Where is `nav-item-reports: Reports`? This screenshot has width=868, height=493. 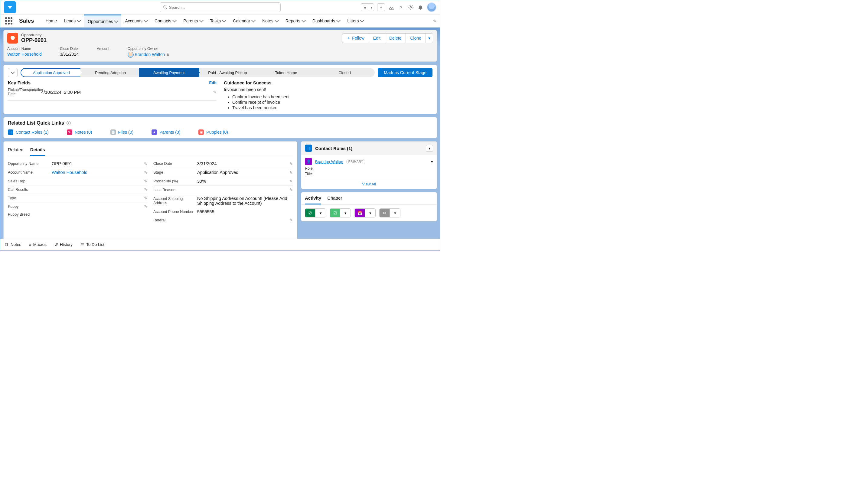
nav-item-reports: Reports is located at coordinates (295, 21).